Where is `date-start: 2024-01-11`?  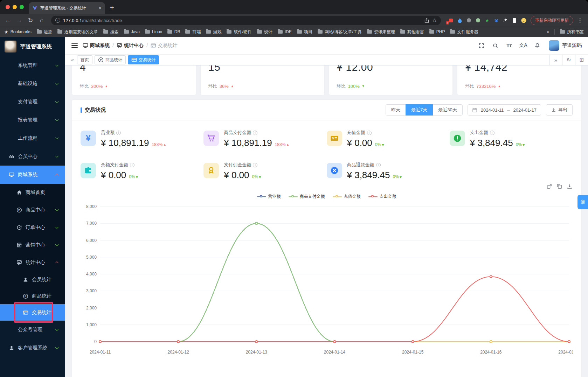 date-start: 2024-01-11 is located at coordinates (492, 110).